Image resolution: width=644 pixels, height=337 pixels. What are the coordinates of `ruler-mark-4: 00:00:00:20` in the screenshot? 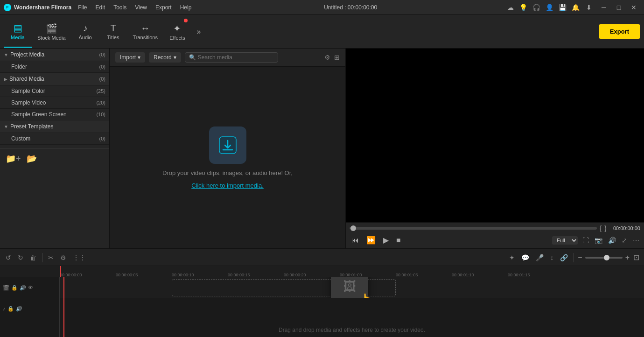 It's located at (295, 273).